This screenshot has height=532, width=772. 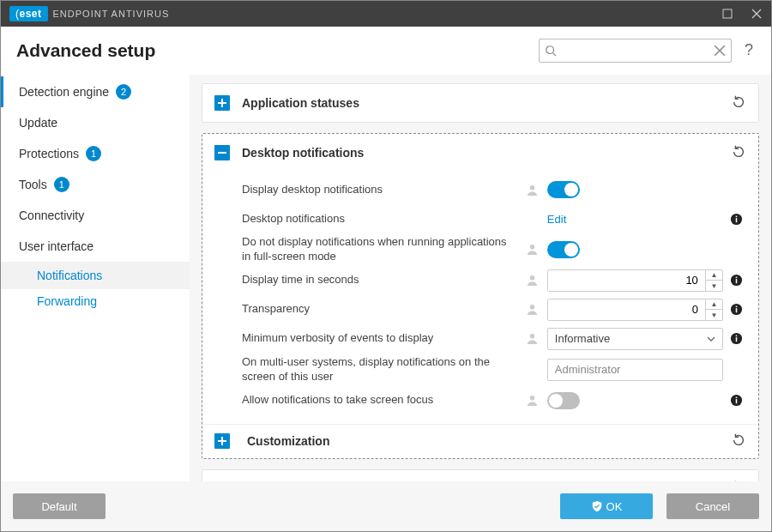 I want to click on sidebar-item-label: Update, so click(x=38, y=123).